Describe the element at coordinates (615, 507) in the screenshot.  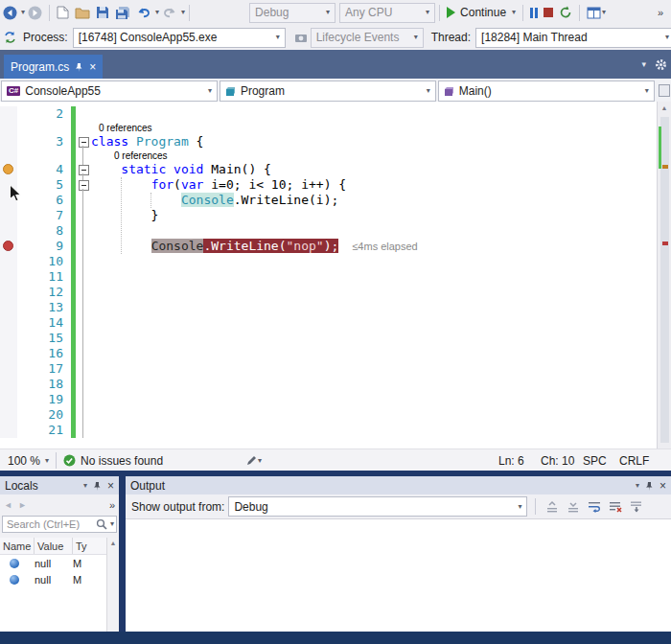
I see `clear-all-button` at that location.